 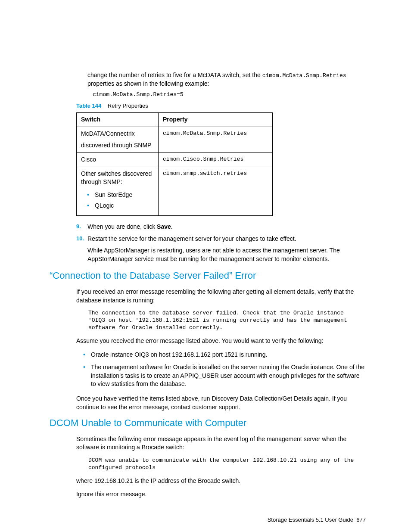 What do you see at coordinates (221, 296) in the screenshot?
I see `section1-p1: If you received an error message resembl…` at bounding box center [221, 296].